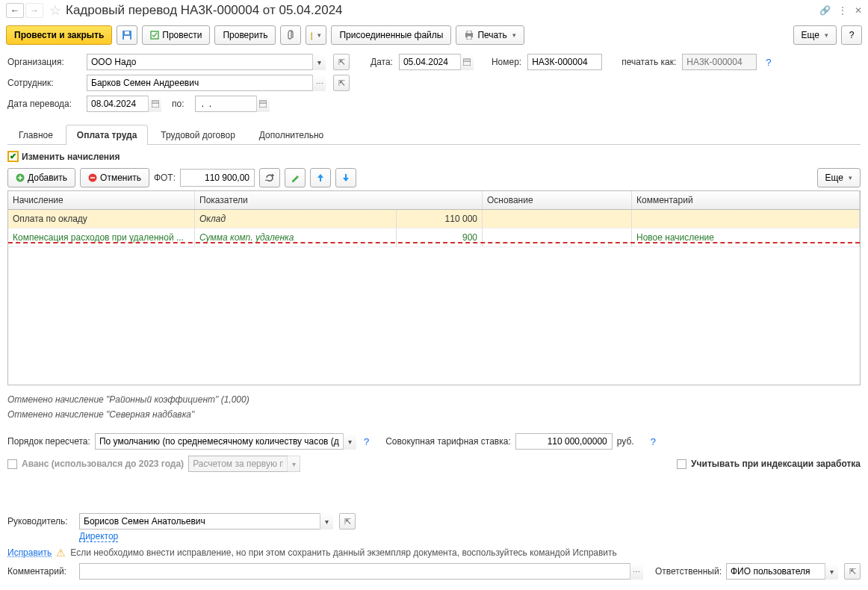 The height and width of the screenshot is (590, 868). Describe the element at coordinates (448, 441) in the screenshot. I see `aggregate-rate-label: Совокупная тарифная ставка:` at that location.